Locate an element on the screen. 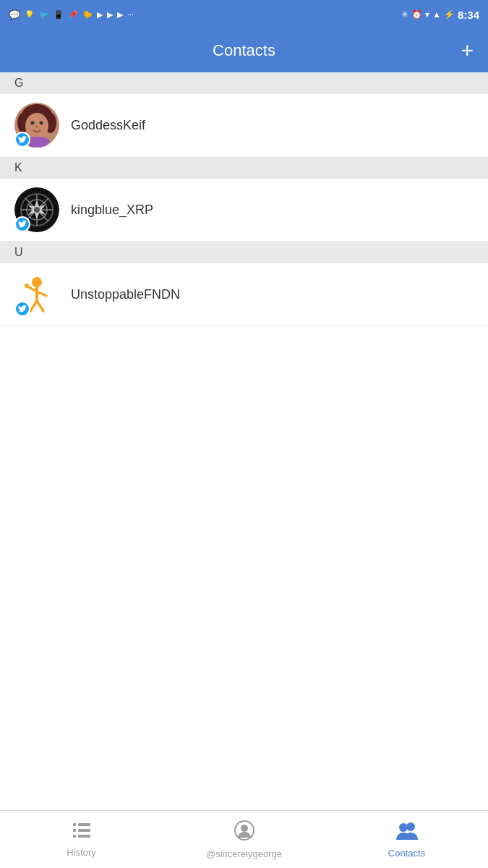 The width and height of the screenshot is (488, 868). contact-name-unstoppable: UnstoppableFNDN is located at coordinates (126, 295).